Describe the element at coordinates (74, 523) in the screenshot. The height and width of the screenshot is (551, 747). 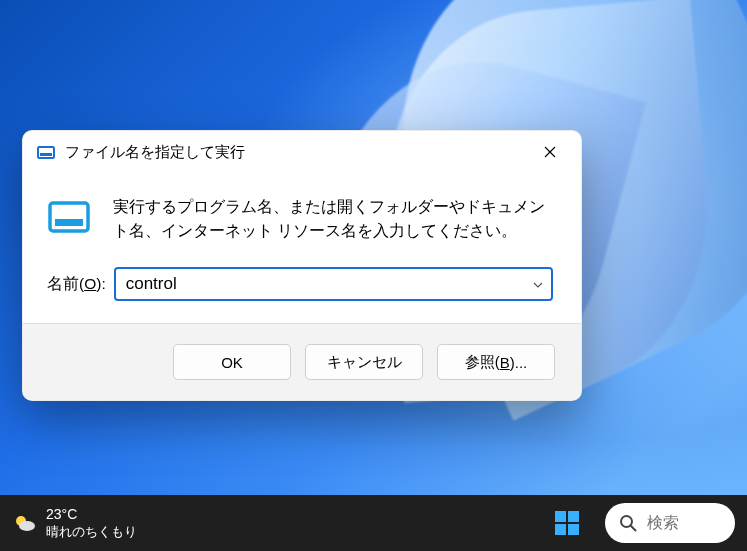
I see `weather-widget: 23°C 晴れのちくもり` at that location.